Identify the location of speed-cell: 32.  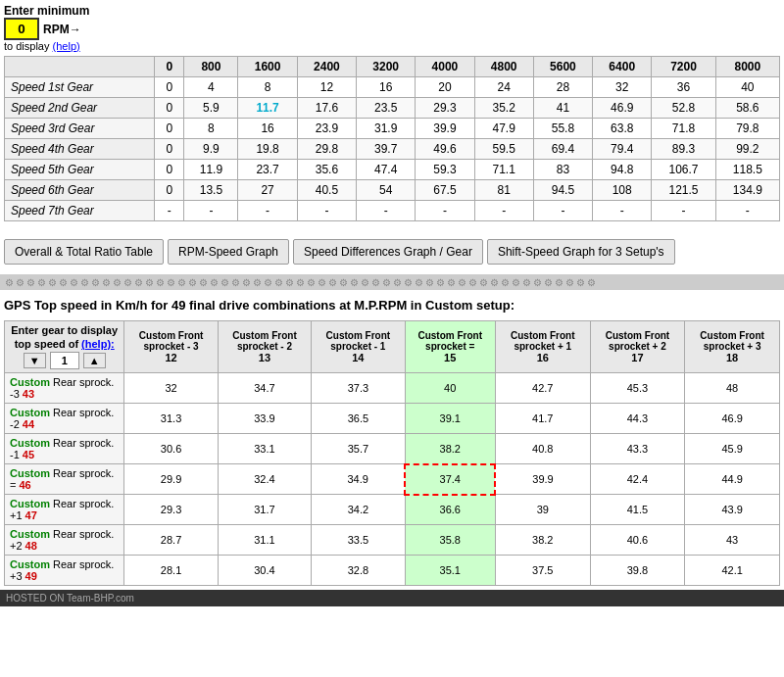
(622, 88).